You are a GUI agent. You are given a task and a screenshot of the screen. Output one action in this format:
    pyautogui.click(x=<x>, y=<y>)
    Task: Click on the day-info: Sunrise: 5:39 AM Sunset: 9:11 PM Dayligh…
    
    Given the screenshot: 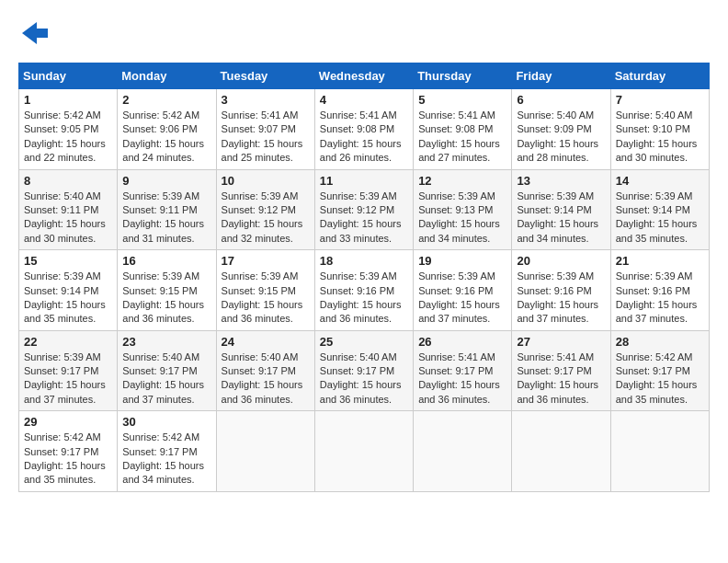 What is the action you would take?
    pyautogui.click(x=166, y=218)
    